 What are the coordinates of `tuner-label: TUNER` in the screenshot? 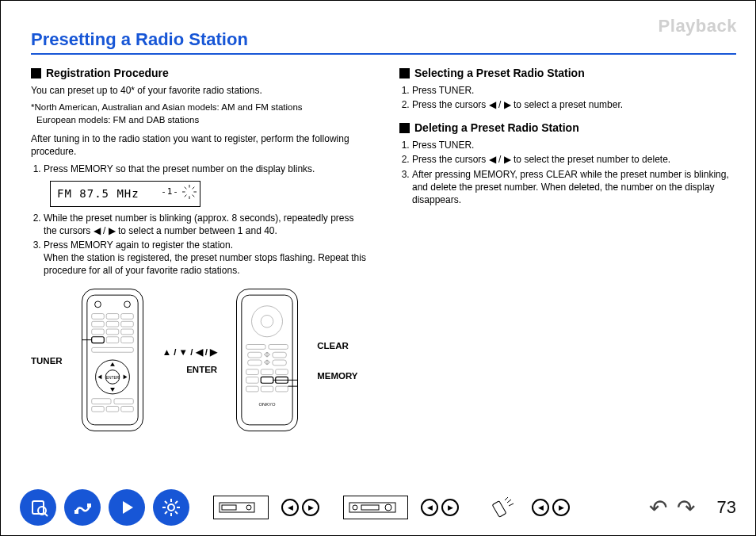 It's located at (47, 362).